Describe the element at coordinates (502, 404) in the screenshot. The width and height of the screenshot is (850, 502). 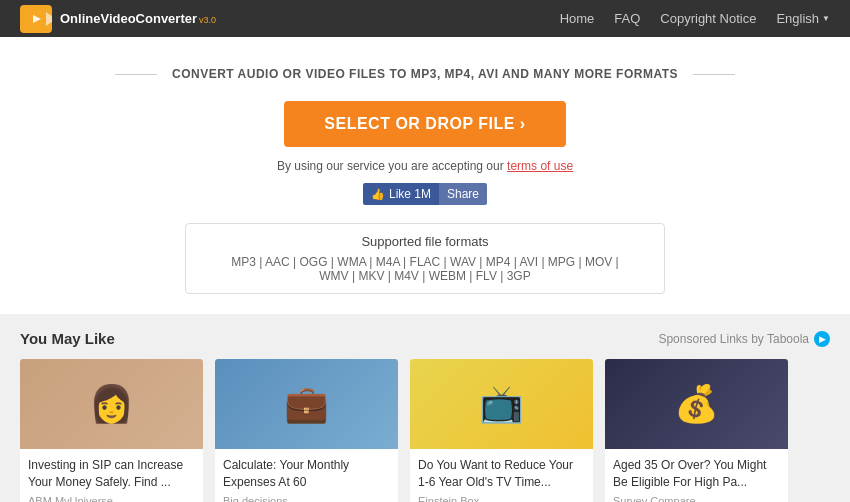
I see `card-img-3: 📺` at that location.